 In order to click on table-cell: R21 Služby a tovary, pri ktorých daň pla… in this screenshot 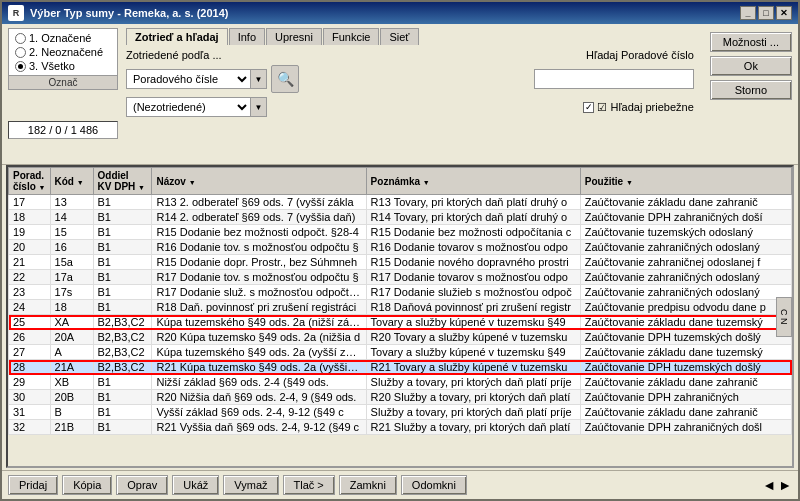, I will do `click(473, 428)`.